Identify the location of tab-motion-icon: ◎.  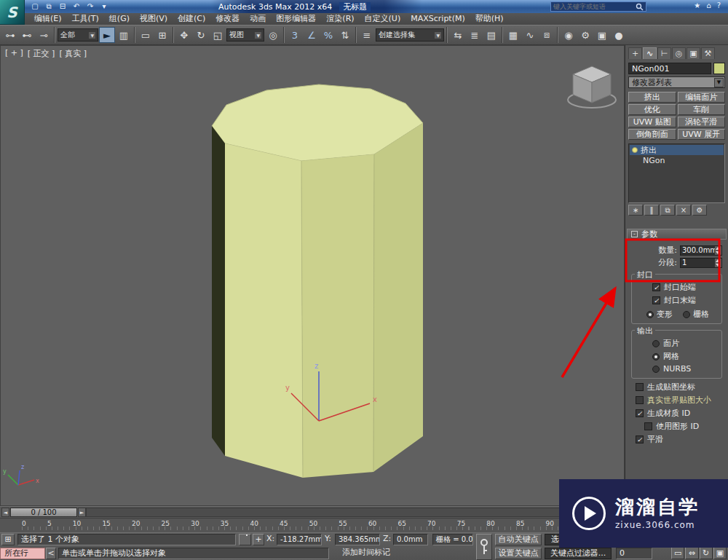
(678, 53).